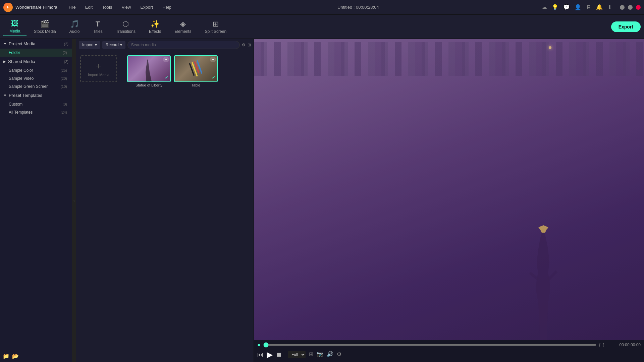 The image size is (644, 362). I want to click on media-item-statue: ✦ ✓ Statue of Liberty, so click(149, 206).